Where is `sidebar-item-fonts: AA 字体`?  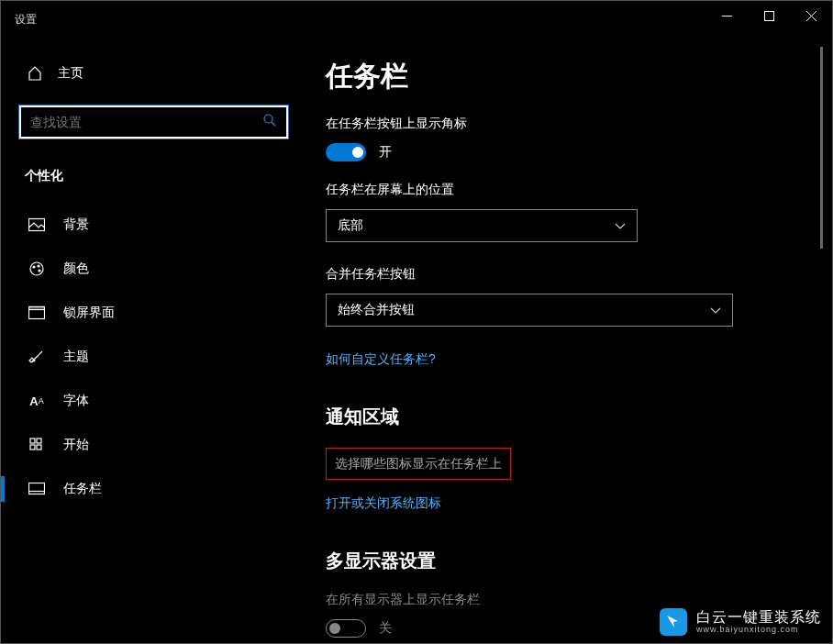
sidebar-item-fonts: AA 字体 is located at coordinates (157, 401).